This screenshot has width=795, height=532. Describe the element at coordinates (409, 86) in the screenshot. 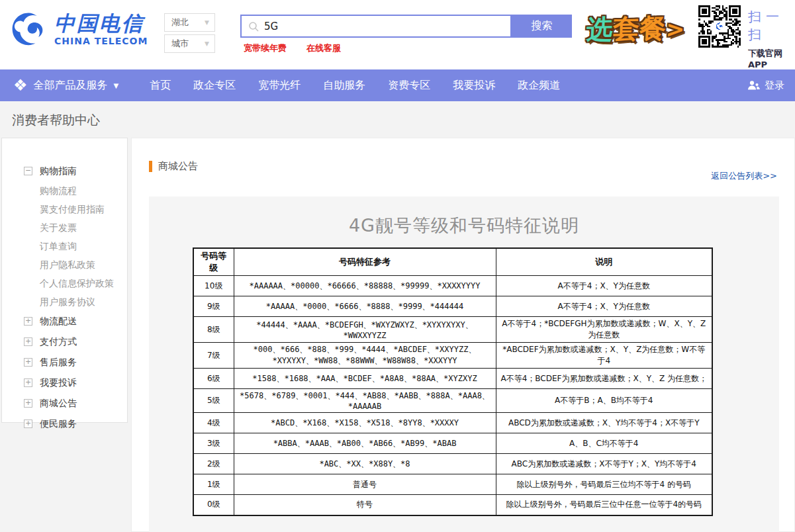

I see `nav-item-5: 资费专区` at that location.